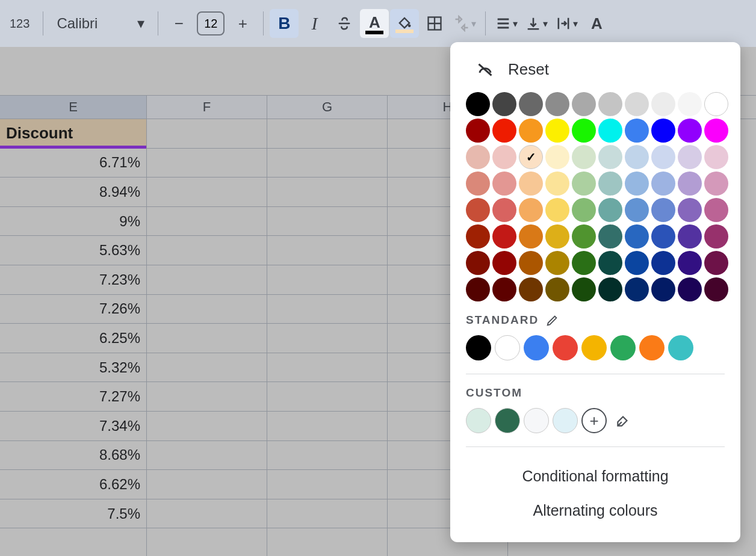  I want to click on cell: 6.25%, so click(73, 338).